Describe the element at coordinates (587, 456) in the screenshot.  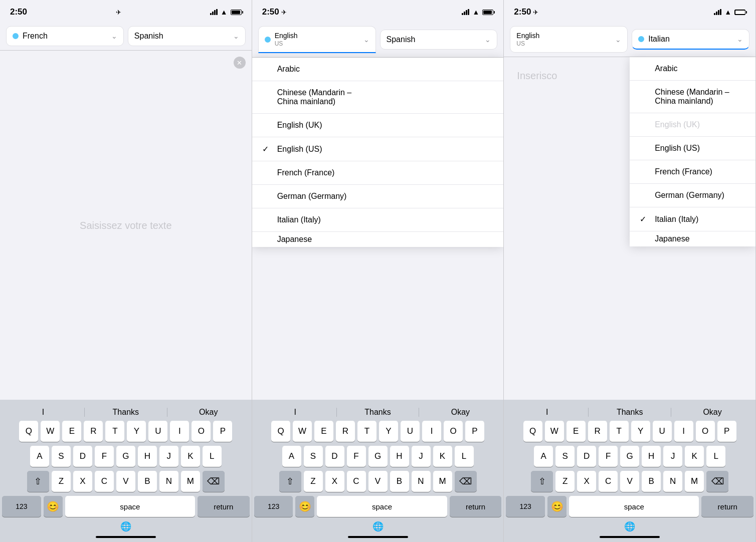
I see `key-d-3: D` at that location.